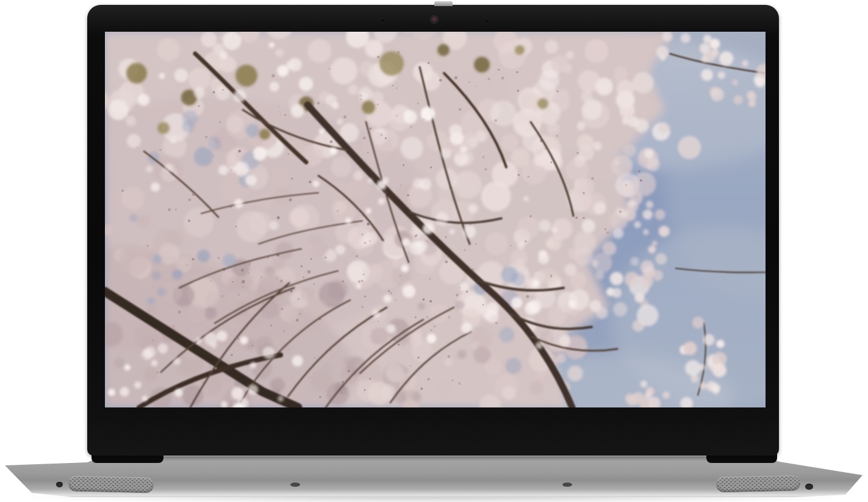 The image size is (868, 502). What do you see at coordinates (111, 484) in the screenshot?
I see `speaker-grille-left` at bounding box center [111, 484].